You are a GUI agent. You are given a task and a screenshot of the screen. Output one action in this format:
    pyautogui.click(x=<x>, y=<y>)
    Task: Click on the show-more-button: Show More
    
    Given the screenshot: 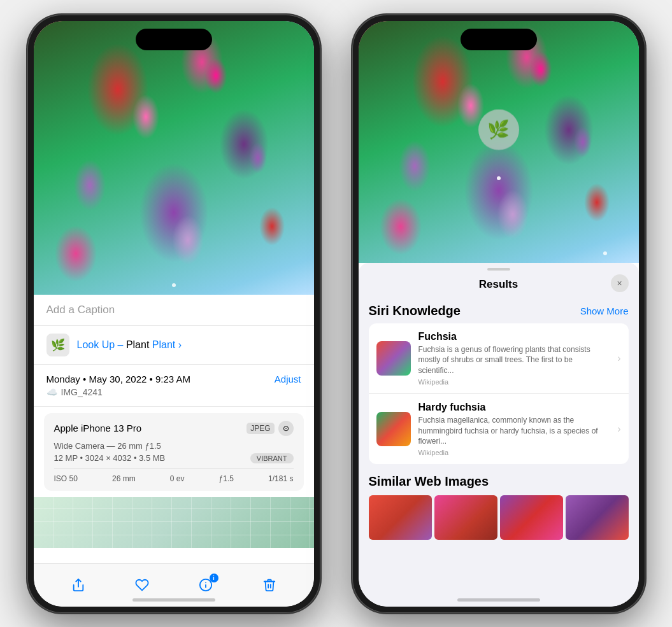 What is the action you would take?
    pyautogui.click(x=604, y=311)
    